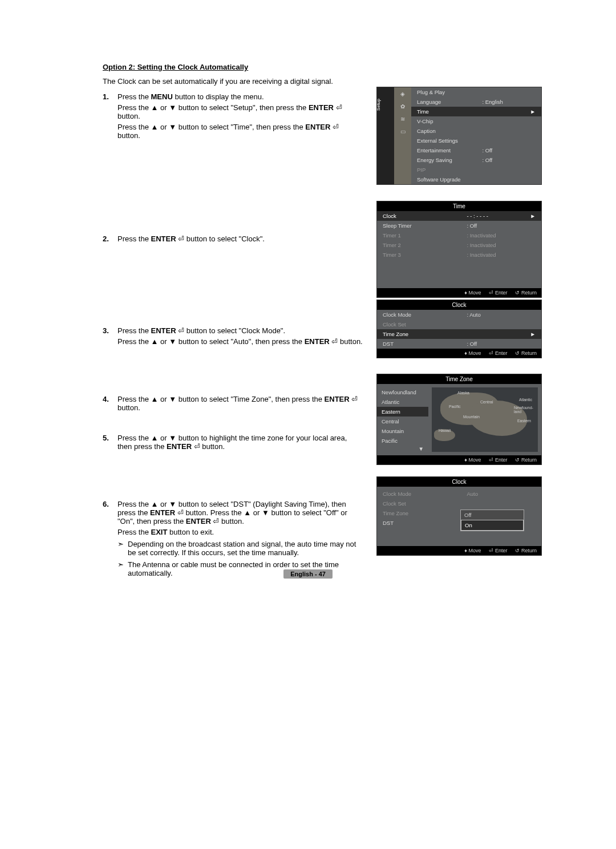 The height and width of the screenshot is (849, 616). I want to click on osd-row: Clock Set, so click(459, 503).